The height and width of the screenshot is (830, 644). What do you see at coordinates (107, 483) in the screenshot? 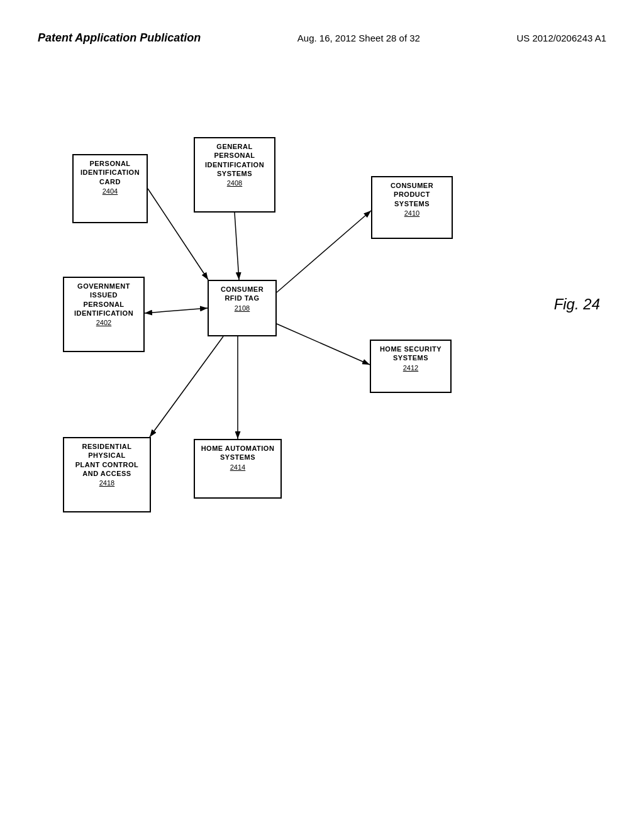
I see `residential-plant-number: 2418` at bounding box center [107, 483].